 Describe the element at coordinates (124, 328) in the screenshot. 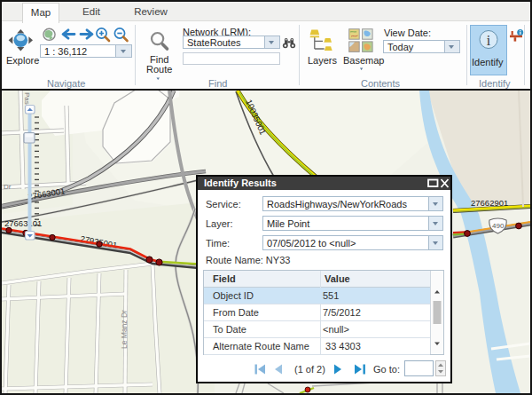

I see `svg-text: Le Manz Dr` at that location.